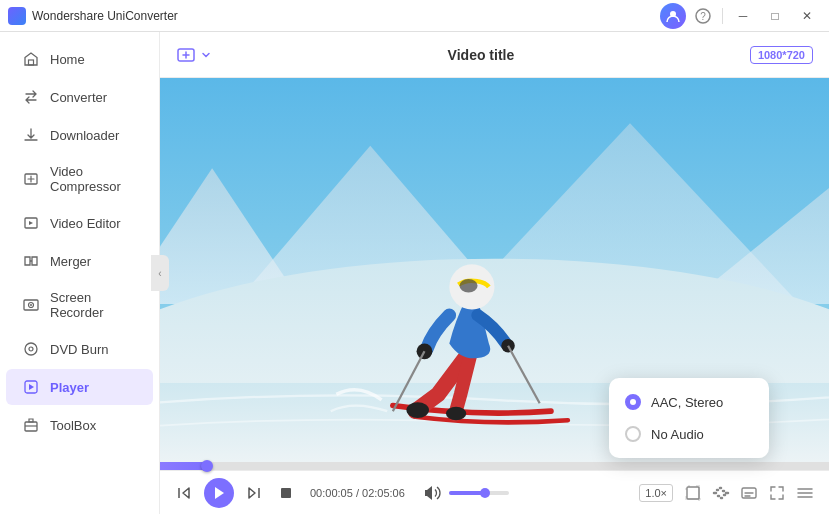 The width and height of the screenshot is (829, 514). What do you see at coordinates (775, 16) in the screenshot?
I see `maximize-button: □` at bounding box center [775, 16].